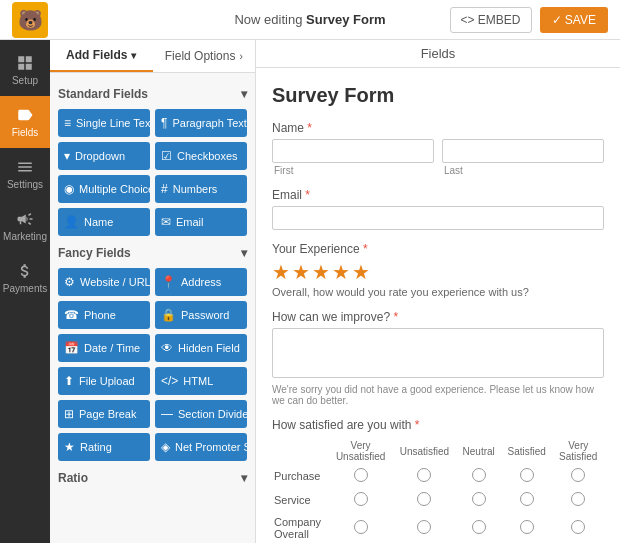 The width and height of the screenshot is (620, 543). Describe the element at coordinates (104, 414) in the screenshot. I see `field-btn-pagebreak: ⊞ Page Break` at that location.